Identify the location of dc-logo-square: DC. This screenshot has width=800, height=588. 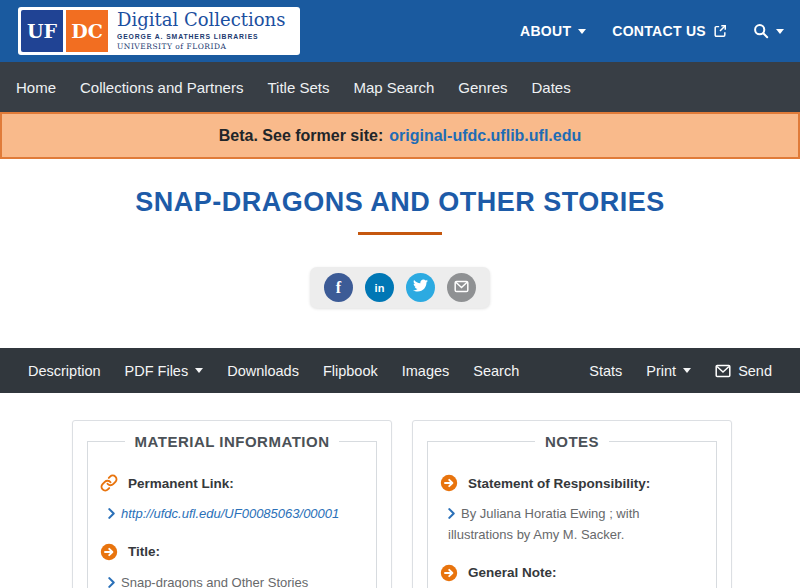
(87, 31).